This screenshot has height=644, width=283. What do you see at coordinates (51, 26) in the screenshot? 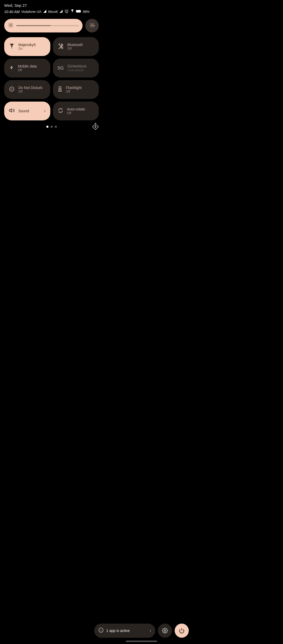
I see `brightness-row: A` at bounding box center [51, 26].